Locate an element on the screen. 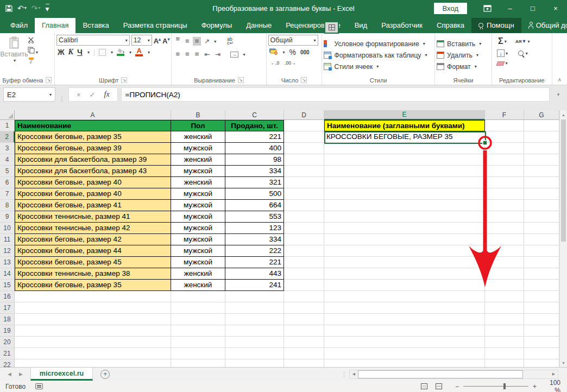  tab-Разработчик: Разработчик is located at coordinates (402, 26).